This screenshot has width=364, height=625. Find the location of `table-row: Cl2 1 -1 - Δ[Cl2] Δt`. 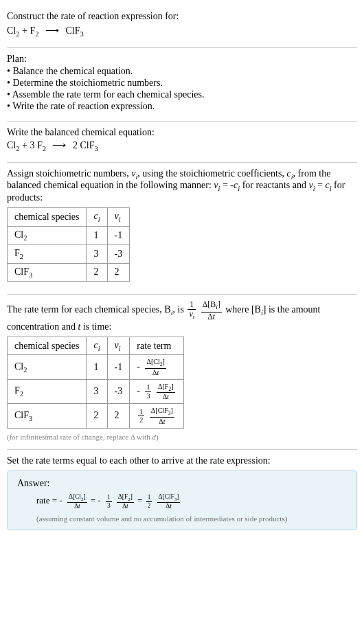

table-row: Cl2 1 -1 - Δ[Cl2] Δt is located at coordinates (96, 367).